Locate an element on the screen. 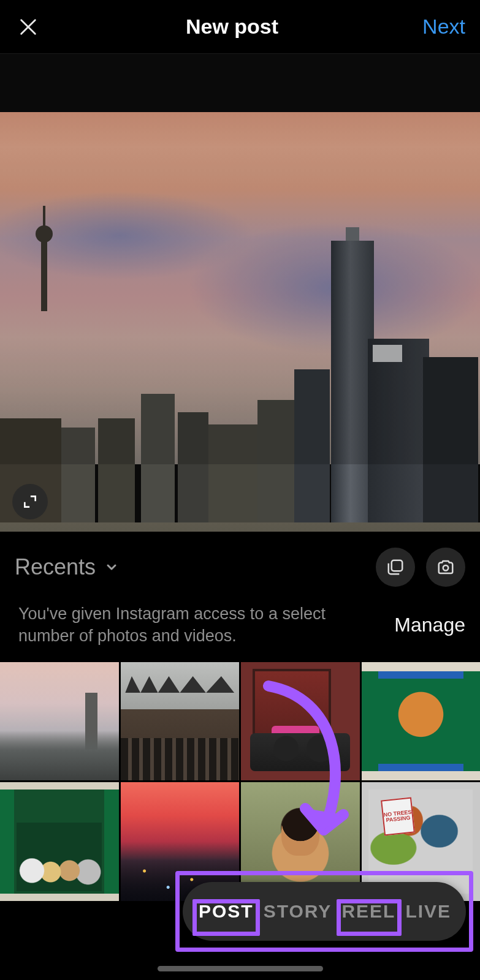 This screenshot has height=980, width=480. close-button is located at coordinates (28, 27).